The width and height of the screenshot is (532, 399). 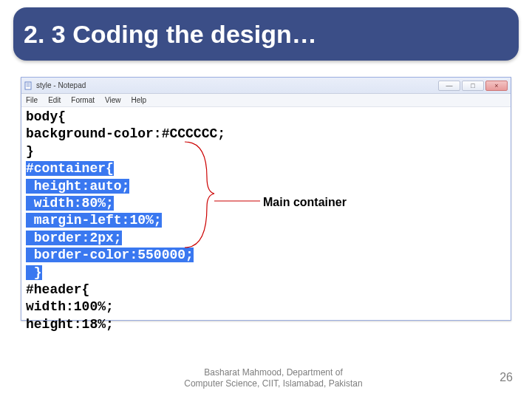 I want to click on menu-file: File, so click(x=32, y=100).